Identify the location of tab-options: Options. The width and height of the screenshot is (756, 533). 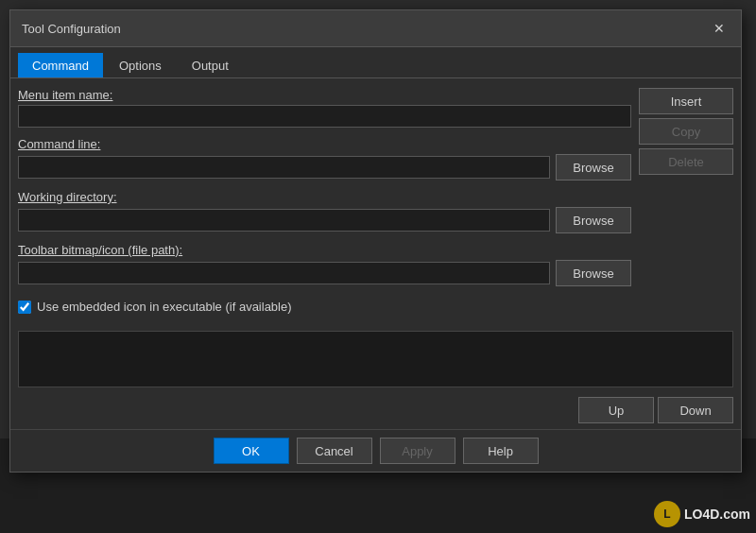
(140, 65).